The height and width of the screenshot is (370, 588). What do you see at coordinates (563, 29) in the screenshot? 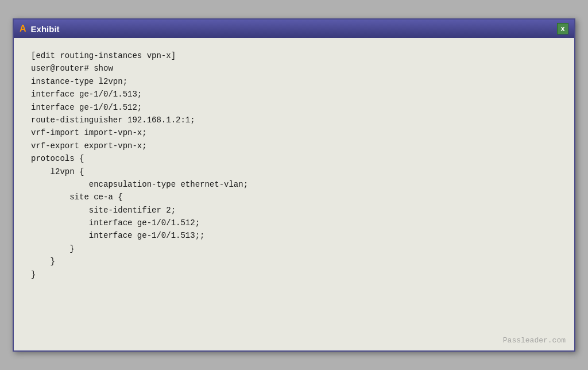
I see `close-button: x` at bounding box center [563, 29].